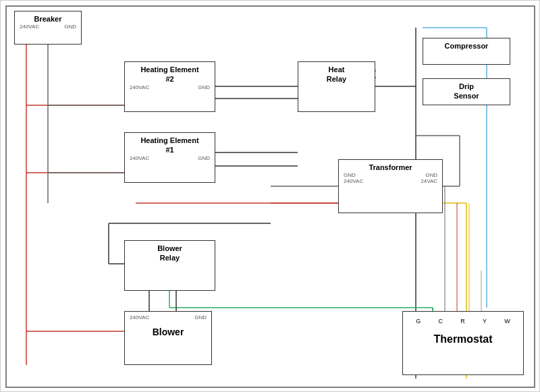 The image size is (540, 392). Describe the element at coordinates (508, 321) in the screenshot. I see `thermostat-w: W` at that location.